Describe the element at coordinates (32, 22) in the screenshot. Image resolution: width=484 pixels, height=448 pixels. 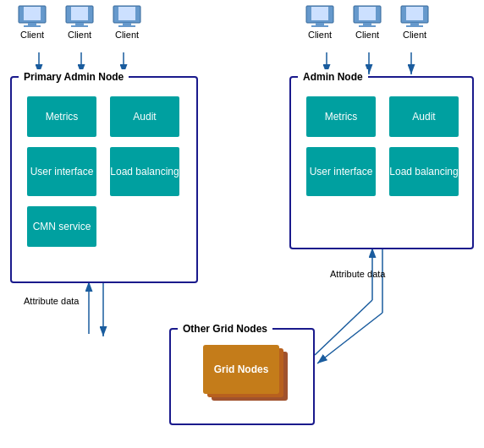
I see `client-icon-left-1: Client` at that location.